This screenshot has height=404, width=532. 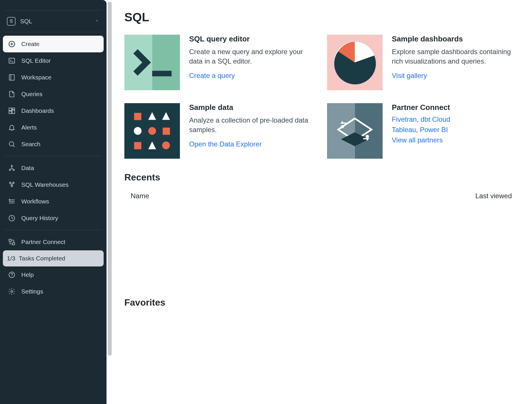 I want to click on data-icon, so click(x=12, y=168).